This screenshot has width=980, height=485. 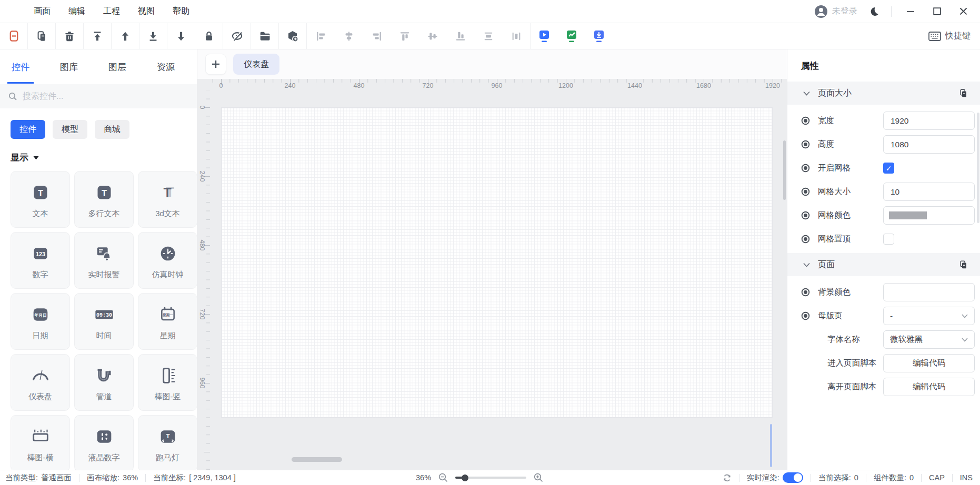 I want to click on duplicate-icon, so click(x=42, y=36).